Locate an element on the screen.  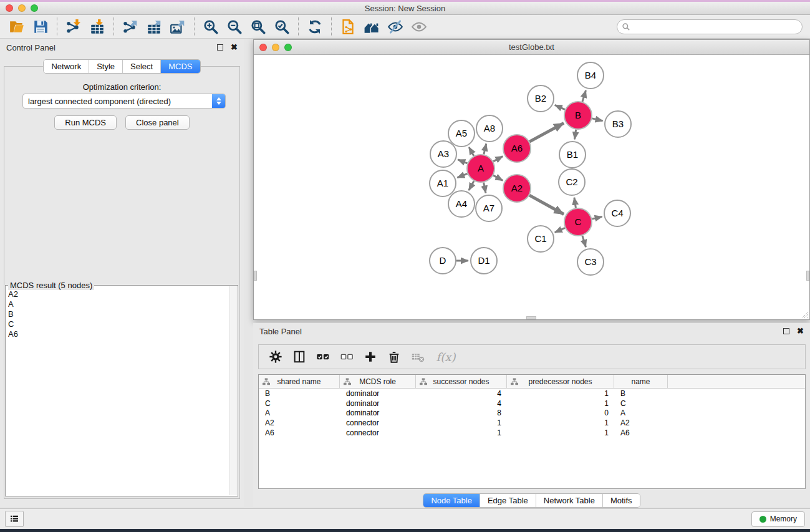
table-row: Bdominator41B is located at coordinates (532, 394).